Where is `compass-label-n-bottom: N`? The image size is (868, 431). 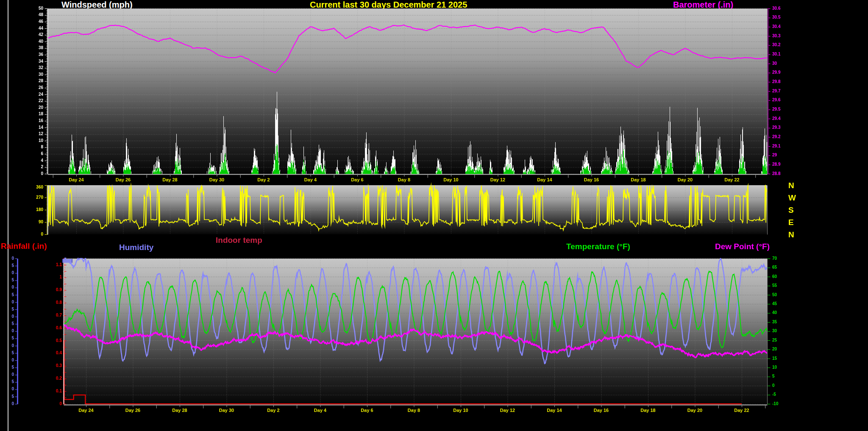 compass-label-n-bottom: N is located at coordinates (791, 235).